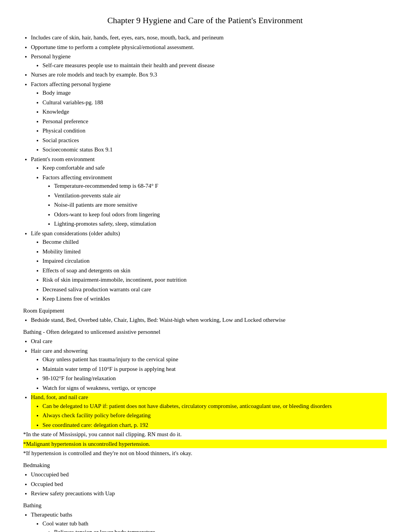  I want to click on lifespan-sub: Become chilled Mobility limited Impaired…, so click(215, 270).